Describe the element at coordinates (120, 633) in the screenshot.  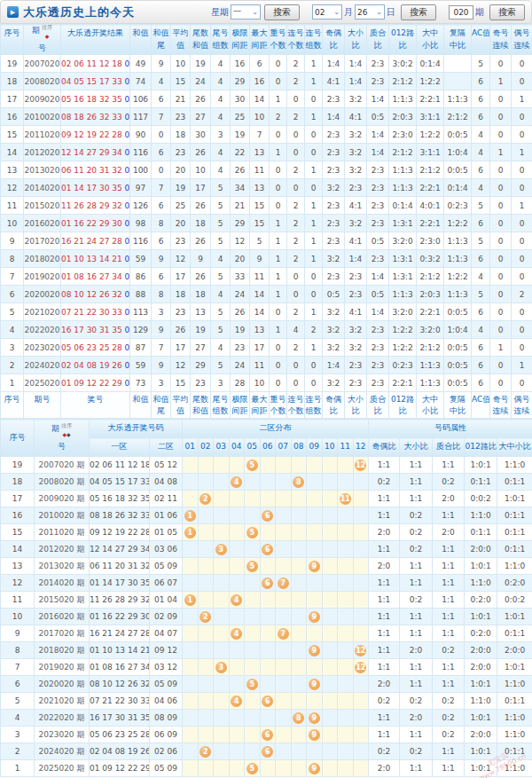
I see `zone1-numbers-cell: 16 21 24 27 28` at that location.